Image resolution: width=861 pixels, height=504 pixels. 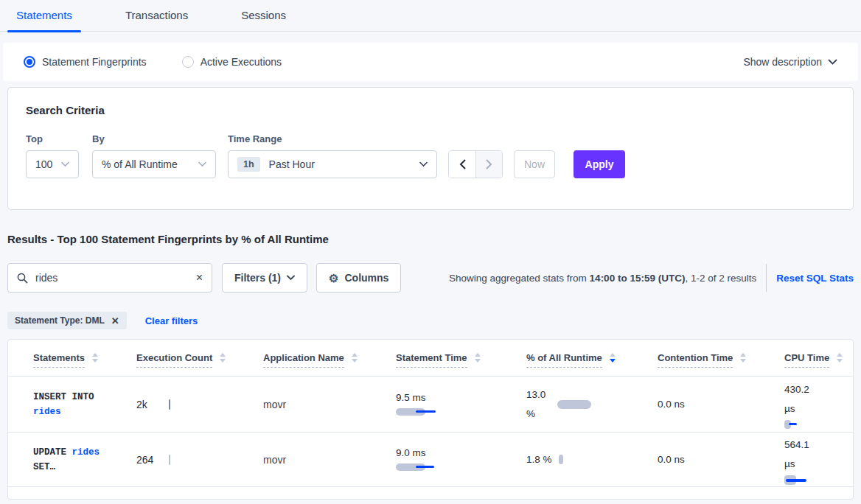 I want to click on search-box: ×, so click(x=110, y=278).